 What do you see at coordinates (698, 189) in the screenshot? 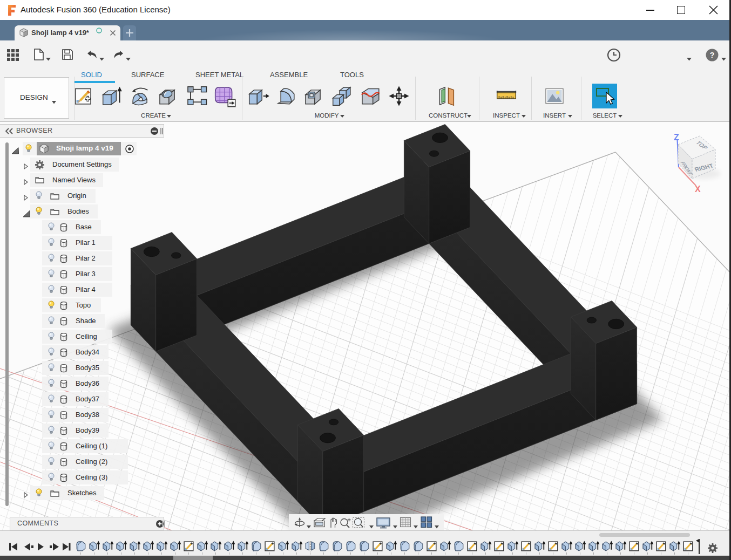
I see `svg-text: X` at bounding box center [698, 189].